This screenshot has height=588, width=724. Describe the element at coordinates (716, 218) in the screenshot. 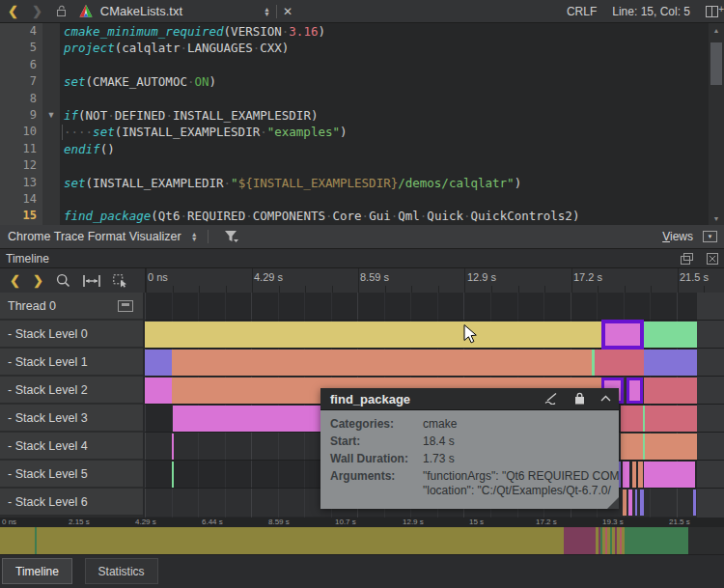

I see `scroll-down-icon: ▼` at that location.